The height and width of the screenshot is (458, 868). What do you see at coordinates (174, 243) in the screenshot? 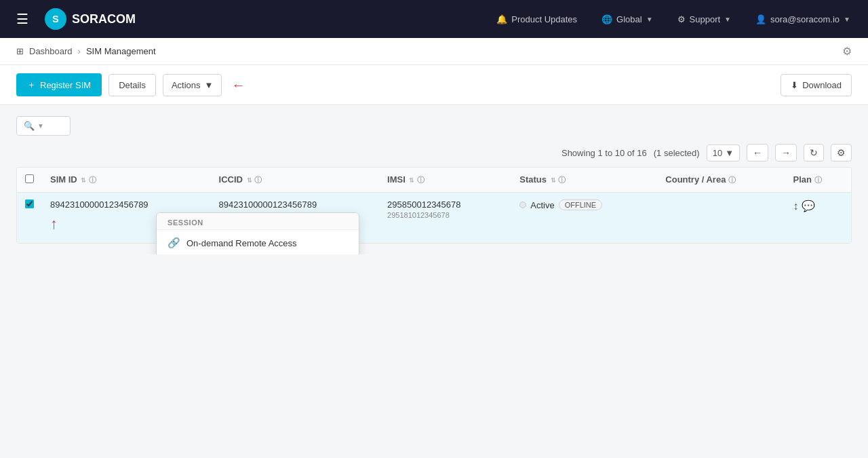
I see `remote-access-icon: 🔗` at bounding box center [174, 243].